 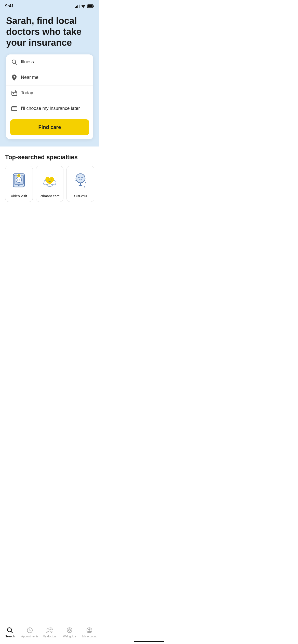 What do you see at coordinates (14, 62) in the screenshot?
I see `search-icon` at bounding box center [14, 62].